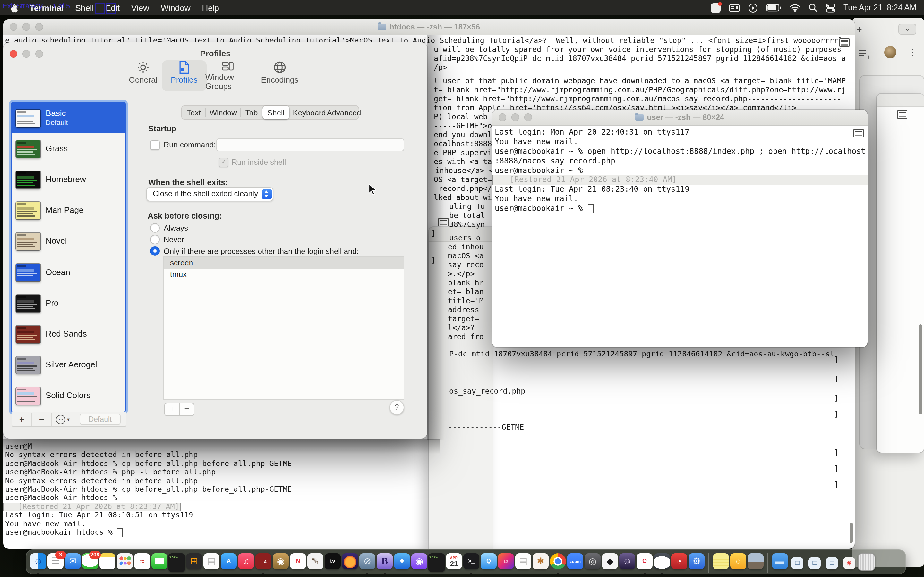 Image resolution: width=924 pixels, height=577 pixels. I want to click on menu-item: Window, so click(176, 8).